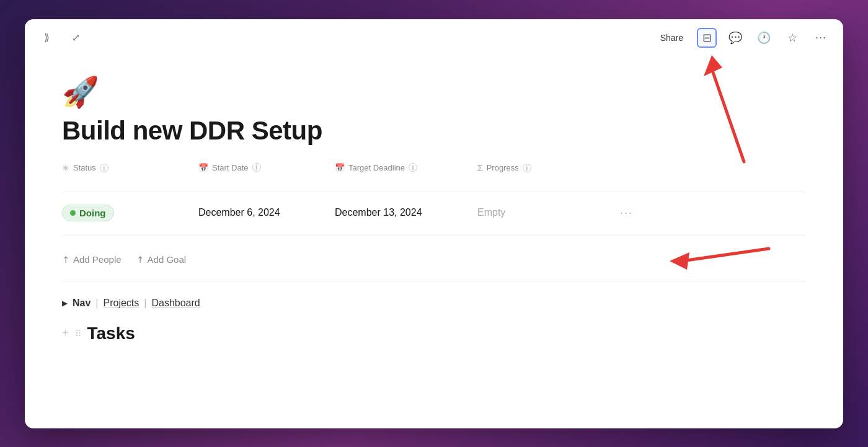  Describe the element at coordinates (61, 38) in the screenshot. I see `title-bar-left: ⟫ ⤢` at that location.